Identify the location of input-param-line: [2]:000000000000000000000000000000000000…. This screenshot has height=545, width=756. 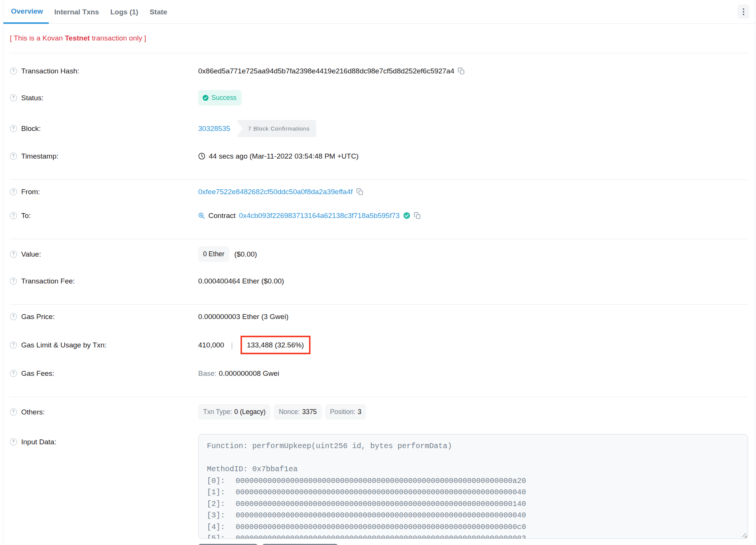
(473, 504).